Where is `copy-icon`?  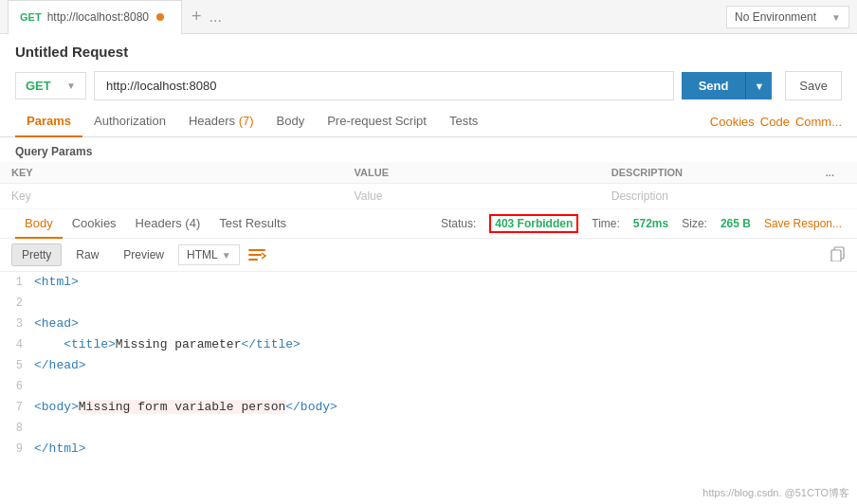 copy-icon is located at coordinates (838, 256).